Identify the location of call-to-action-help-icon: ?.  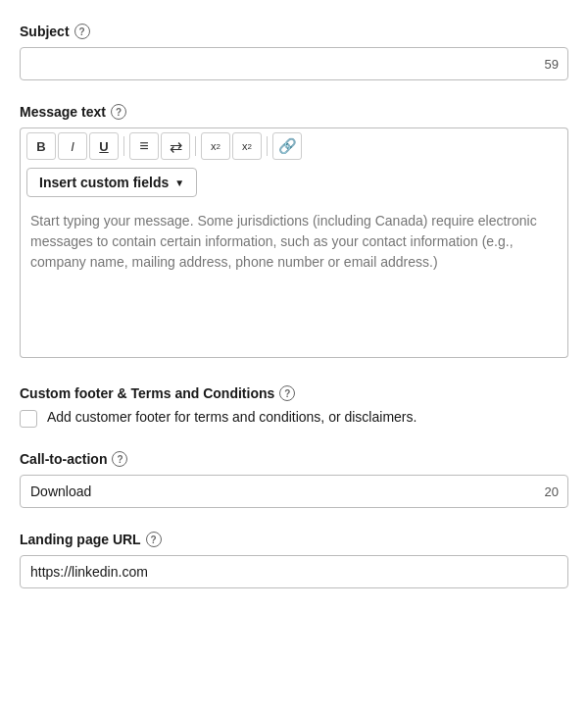
(120, 459).